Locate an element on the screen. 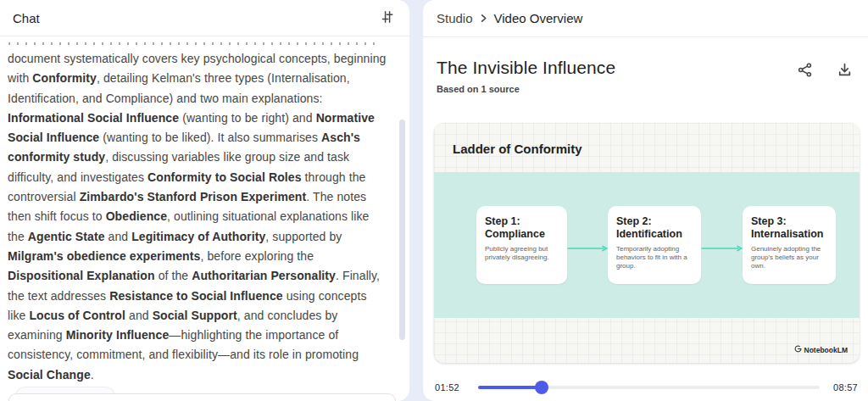  share-icon is located at coordinates (805, 71).